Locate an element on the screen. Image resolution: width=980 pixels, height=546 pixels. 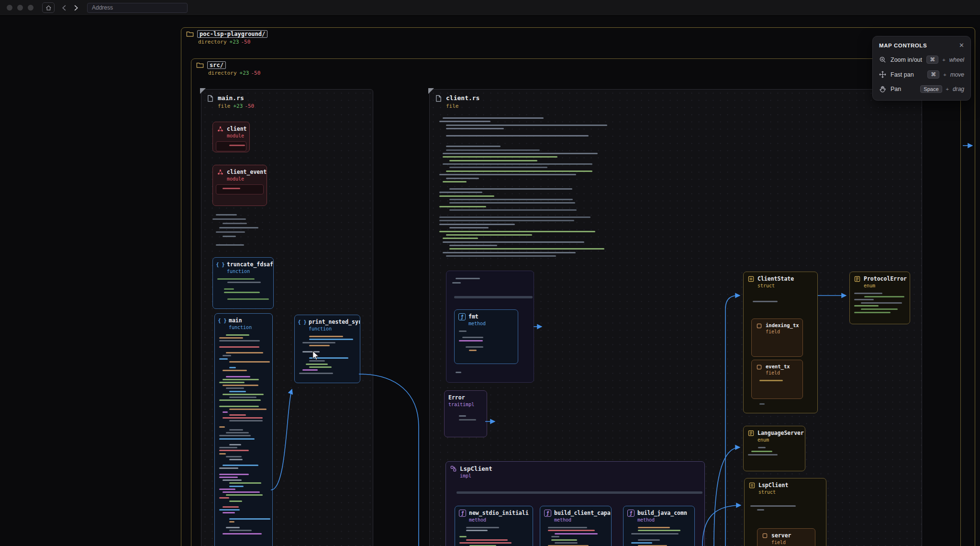
directory-name: src/ is located at coordinates (216, 65).